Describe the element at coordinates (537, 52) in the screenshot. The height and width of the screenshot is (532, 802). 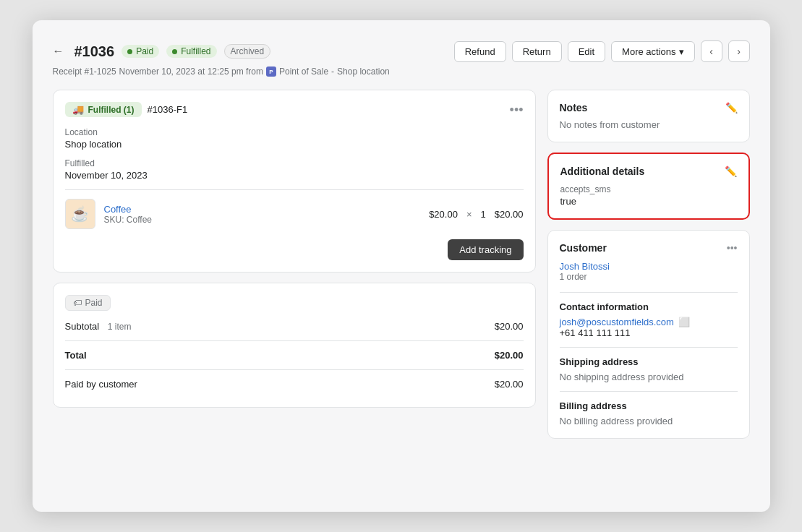
I see `return-button: Return` at that location.